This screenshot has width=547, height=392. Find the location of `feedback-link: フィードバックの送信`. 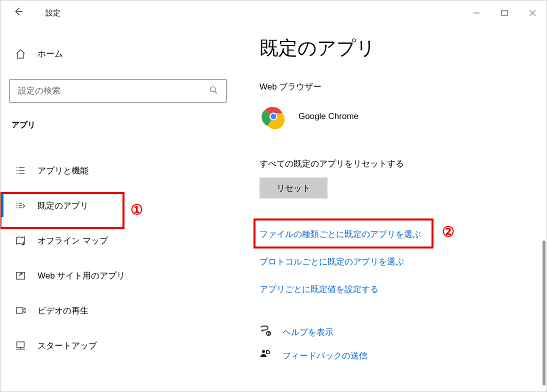

feedback-link: フィードバックの送信 is located at coordinates (393, 356).